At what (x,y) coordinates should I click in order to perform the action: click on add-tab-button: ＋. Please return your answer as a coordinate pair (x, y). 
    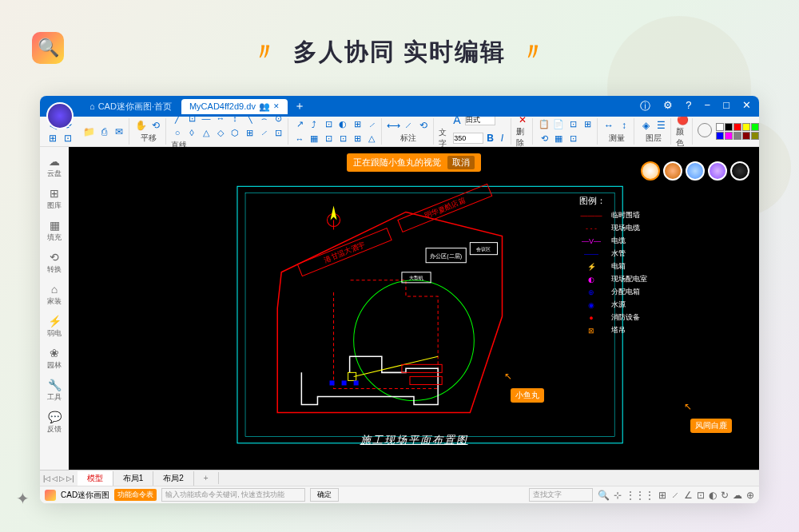
    Looking at the image, I should click on (300, 106).